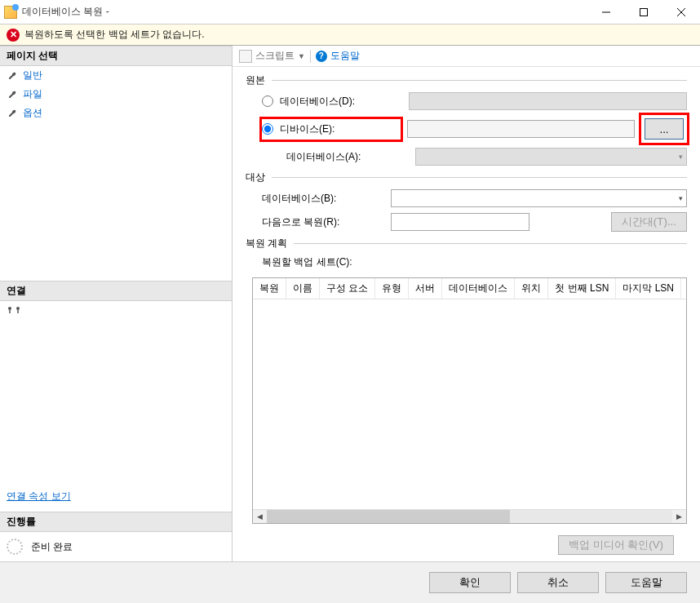 The image size is (700, 603). What do you see at coordinates (664, 129) in the screenshot?
I see `browse-device-button: ...` at bounding box center [664, 129].